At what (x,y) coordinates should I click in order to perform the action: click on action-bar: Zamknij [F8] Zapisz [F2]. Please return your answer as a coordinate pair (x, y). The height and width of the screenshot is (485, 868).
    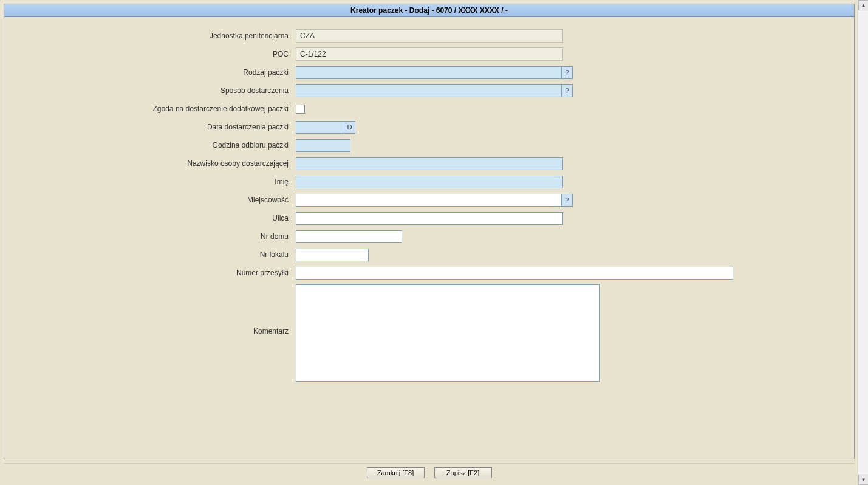
    Looking at the image, I should click on (429, 472).